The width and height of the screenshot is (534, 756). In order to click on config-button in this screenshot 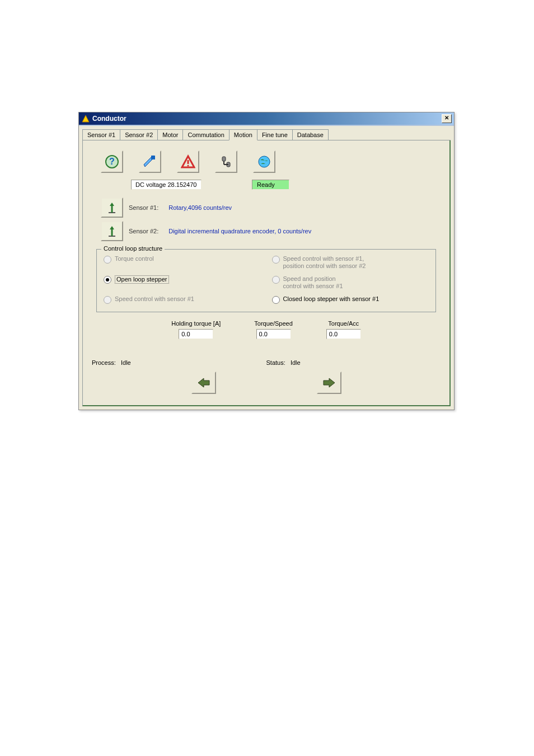, I will do `click(226, 162)`.